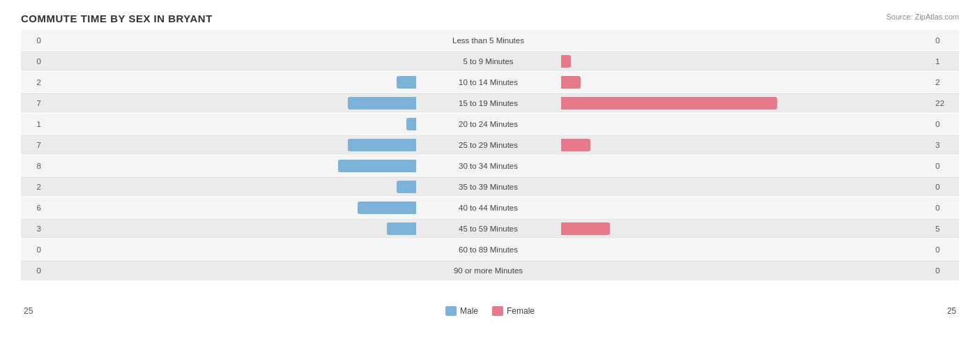  What do you see at coordinates (945, 229) in the screenshot?
I see `female-value: 5` at bounding box center [945, 229].